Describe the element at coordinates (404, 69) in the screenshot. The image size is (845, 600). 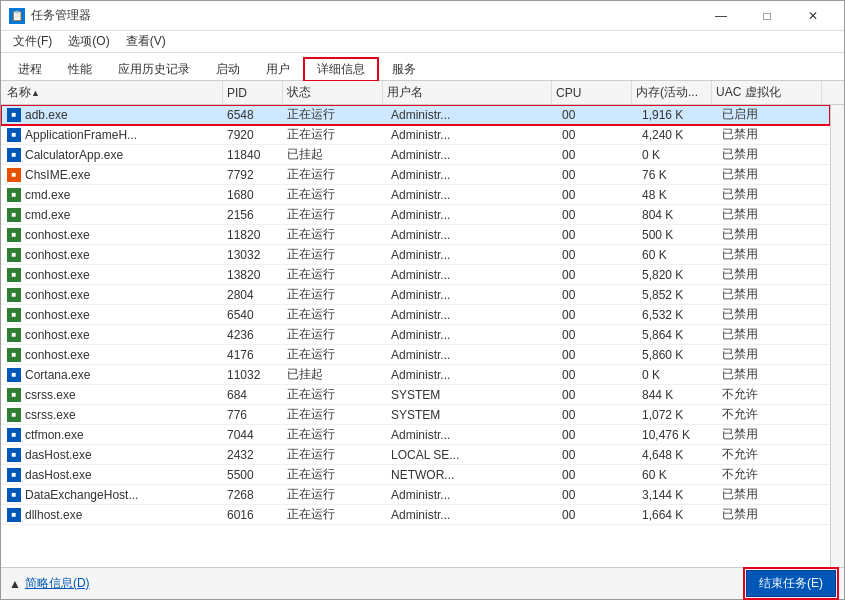
I see `tab-services: 服务` at that location.